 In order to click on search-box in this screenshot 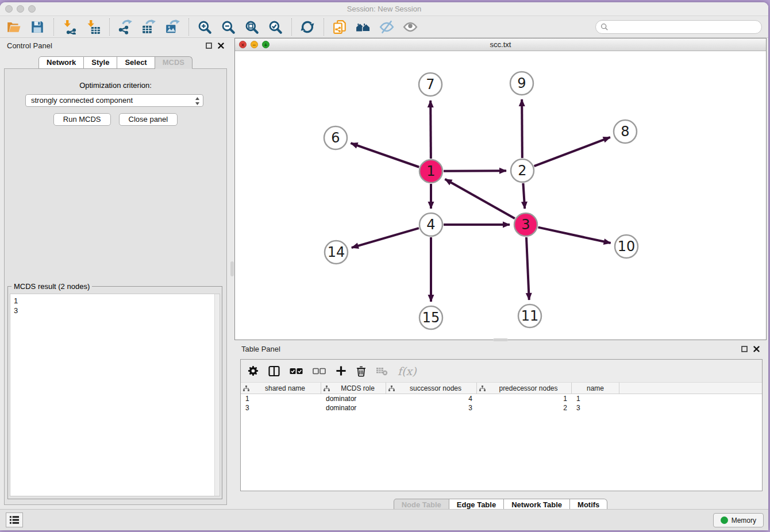, I will do `click(679, 27)`.